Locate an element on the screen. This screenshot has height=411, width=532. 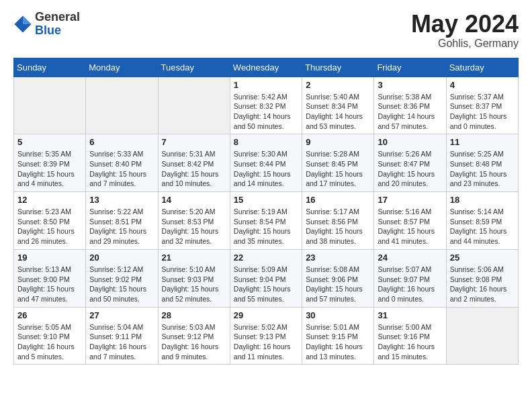
day-info: Sunrise: 5:14 AMSunset: 8:59 PMDaylight:… is located at coordinates (482, 227).